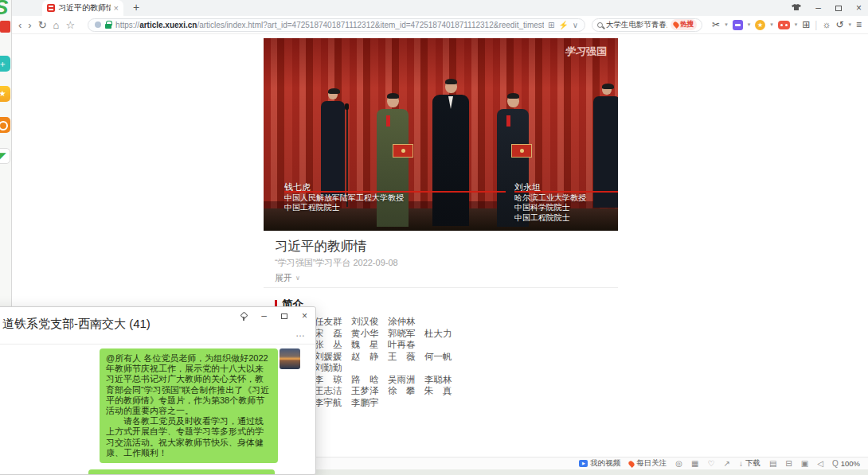 This screenshot has width=868, height=475. What do you see at coordinates (678, 463) in the screenshot?
I see `badge-icon: ◎` at bounding box center [678, 463].